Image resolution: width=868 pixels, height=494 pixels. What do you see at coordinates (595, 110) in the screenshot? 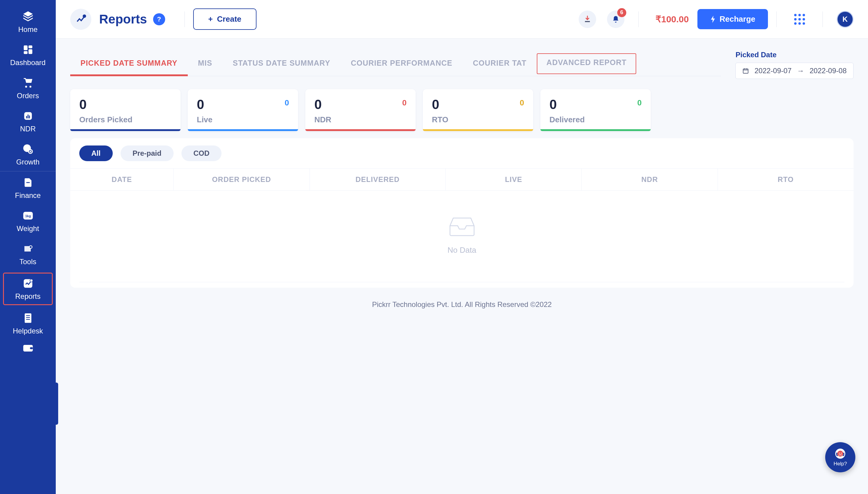
I see `stat-delivered: 0 0 Delivered` at bounding box center [595, 110].